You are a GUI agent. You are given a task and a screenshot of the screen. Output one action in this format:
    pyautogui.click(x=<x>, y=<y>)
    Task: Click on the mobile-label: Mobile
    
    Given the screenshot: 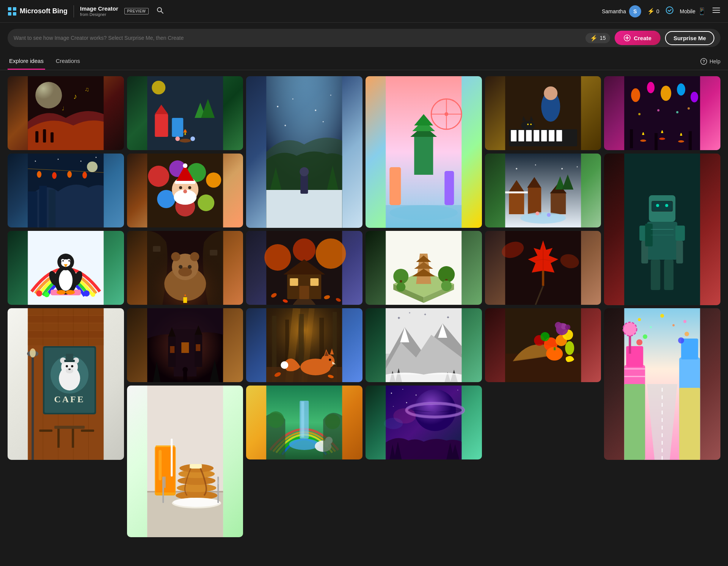 What is the action you would take?
    pyautogui.click(x=688, y=11)
    